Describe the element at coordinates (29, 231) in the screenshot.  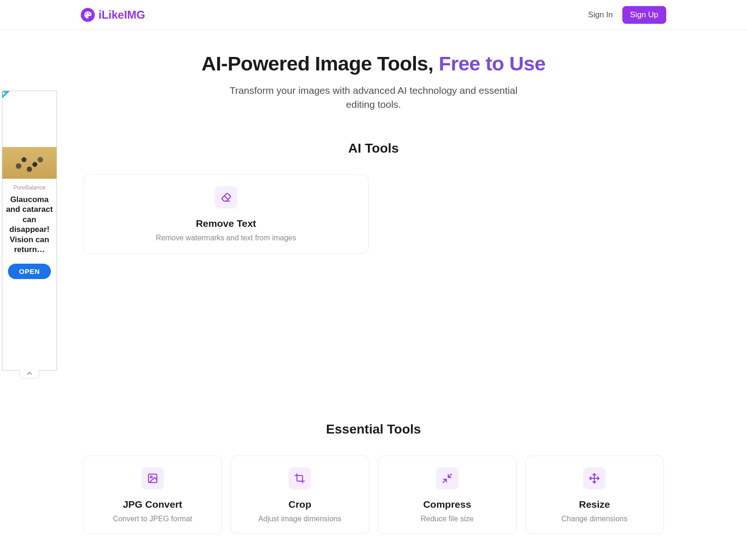
I see `sidebar-ad: PureBalance Glaucoma and cataract can di…` at that location.